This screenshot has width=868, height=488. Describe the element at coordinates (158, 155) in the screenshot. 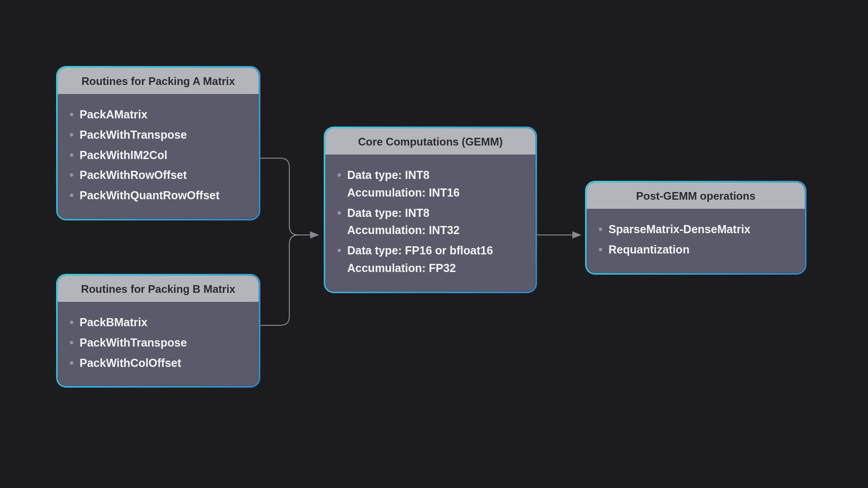

I see `card-pack-a-list: PackAMatrix PackWithTranspose PackWithIM…` at that location.